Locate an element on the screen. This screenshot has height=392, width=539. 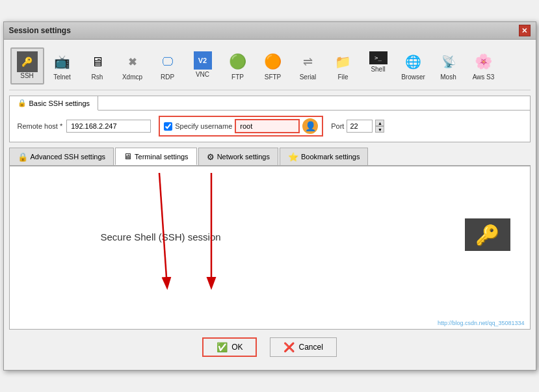
cancel-label: Cancel is located at coordinates (311, 347).